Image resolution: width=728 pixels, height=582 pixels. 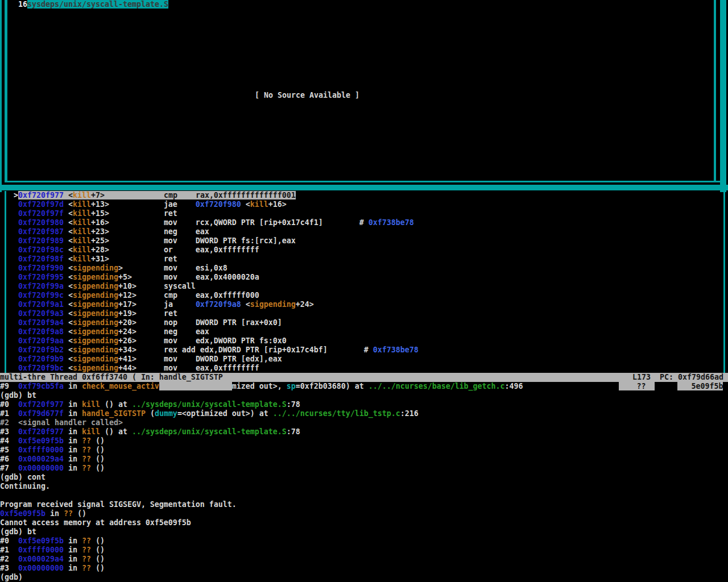 What do you see at coordinates (364, 523) in the screenshot?
I see `memory-error-message: Cannot access memory at address 0xf5e09f…` at bounding box center [364, 523].